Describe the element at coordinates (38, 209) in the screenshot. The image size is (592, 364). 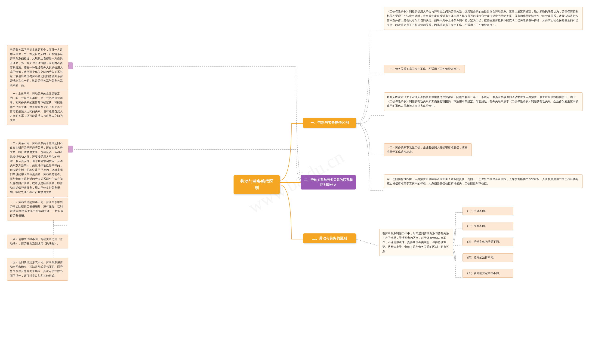
I see `left-content-4: （三）劳动主体的待遇不同。劳动关系中的劳动者除获得工资报酬外，还有保险、福利待遇…` at that location.